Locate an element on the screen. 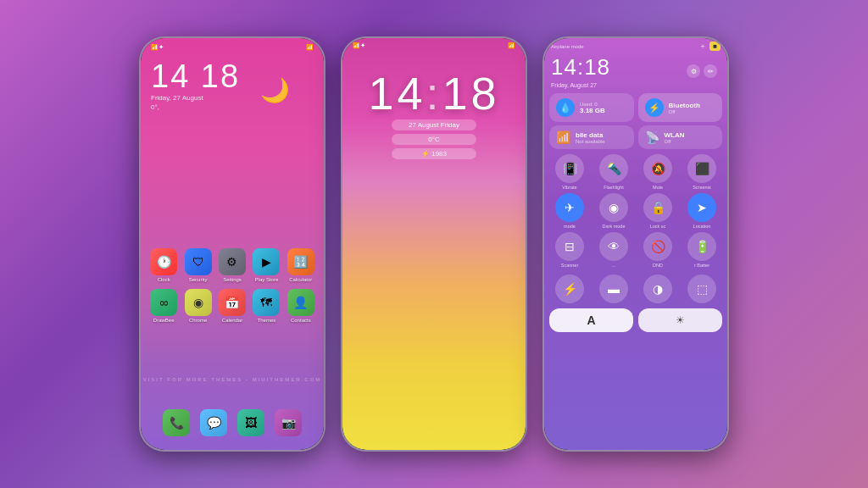 The image size is (868, 488). app-calculator: 🔢 Calculator is located at coordinates (301, 265).